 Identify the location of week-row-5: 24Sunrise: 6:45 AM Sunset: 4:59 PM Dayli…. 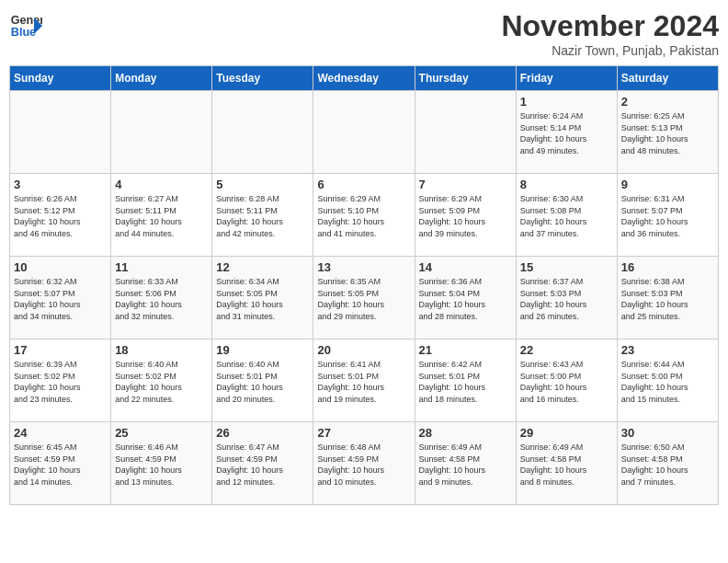
(364, 464).